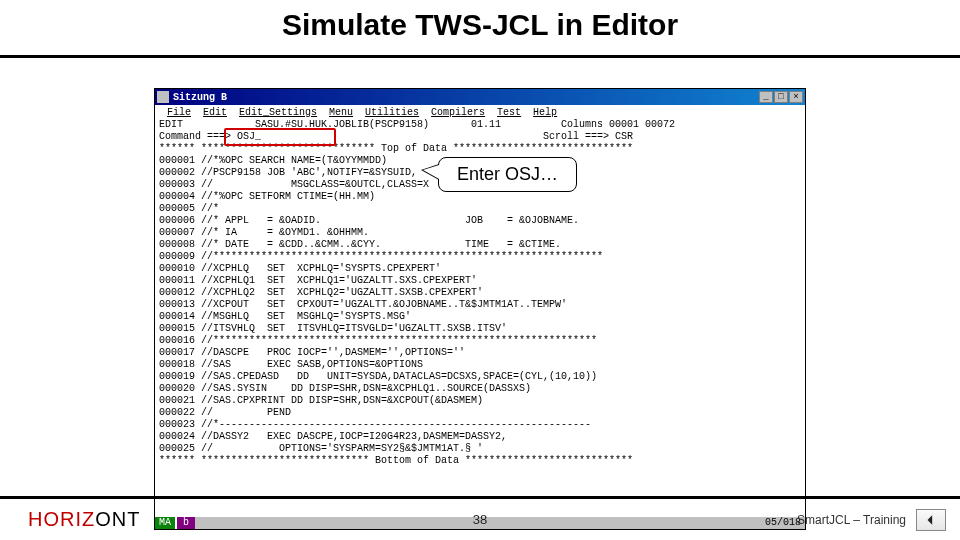 This screenshot has width=960, height=540. Describe the element at coordinates (62, 519) in the screenshot. I see `brand-left: HORIZ` at that location.